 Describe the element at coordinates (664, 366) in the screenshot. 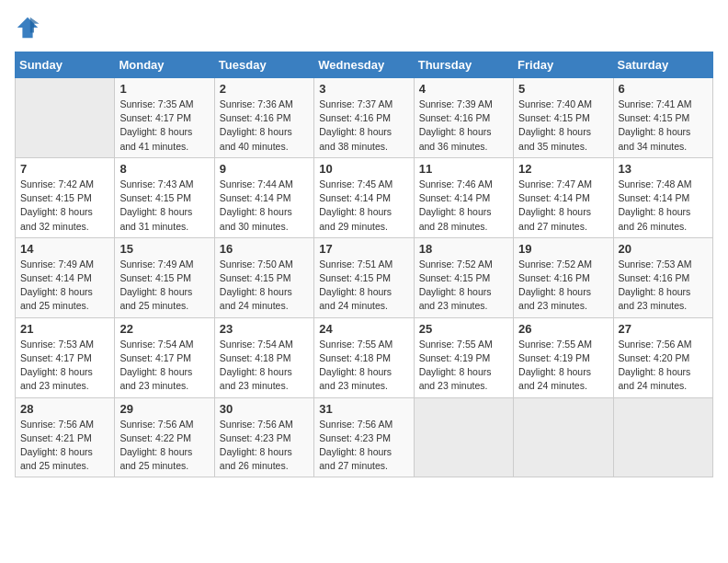

I see `day-info: Sunrise: 7:56 AMSunset: 4:20 PMDaylight:…` at that location.